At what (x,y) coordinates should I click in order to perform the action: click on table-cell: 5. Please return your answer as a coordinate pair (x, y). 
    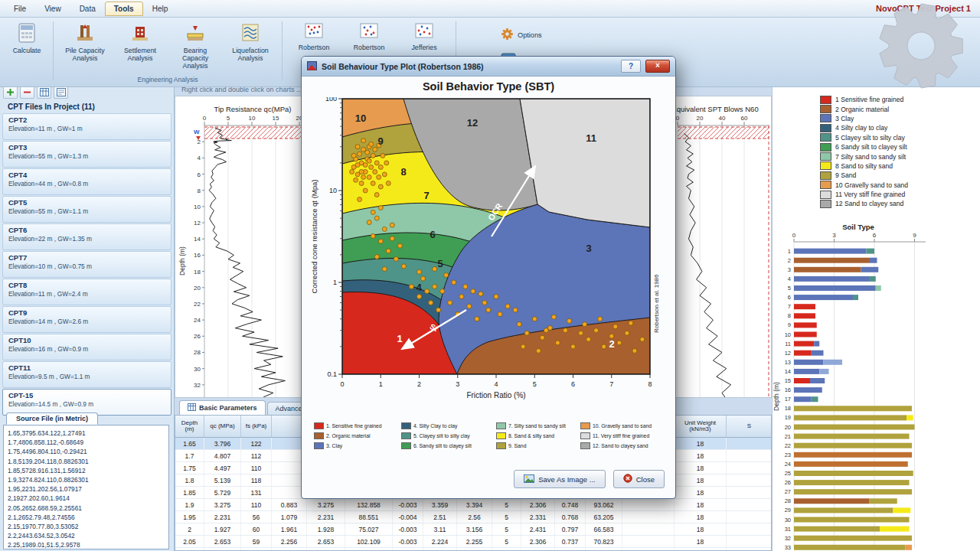
    Looking at the image, I should click on (507, 542).